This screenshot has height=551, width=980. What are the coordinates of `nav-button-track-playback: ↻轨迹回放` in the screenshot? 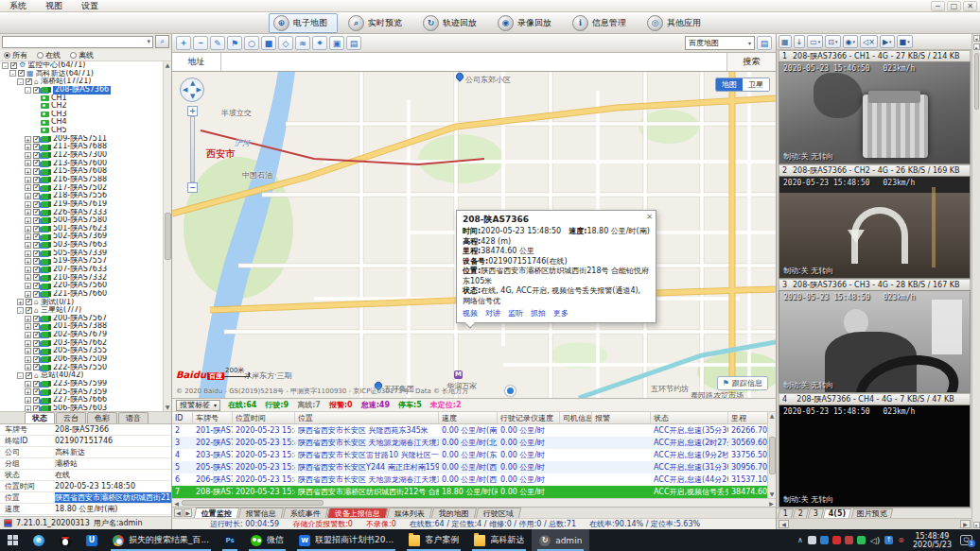 It's located at (452, 23).